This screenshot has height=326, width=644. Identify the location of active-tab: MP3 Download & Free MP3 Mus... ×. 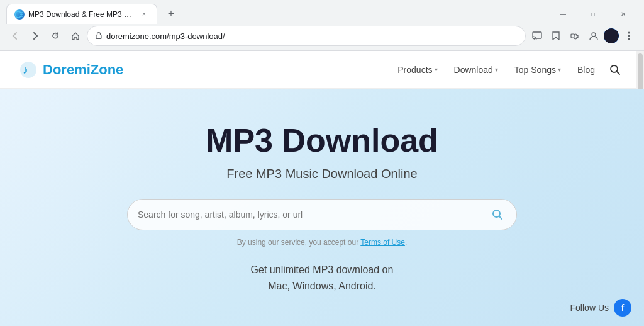
(82, 14).